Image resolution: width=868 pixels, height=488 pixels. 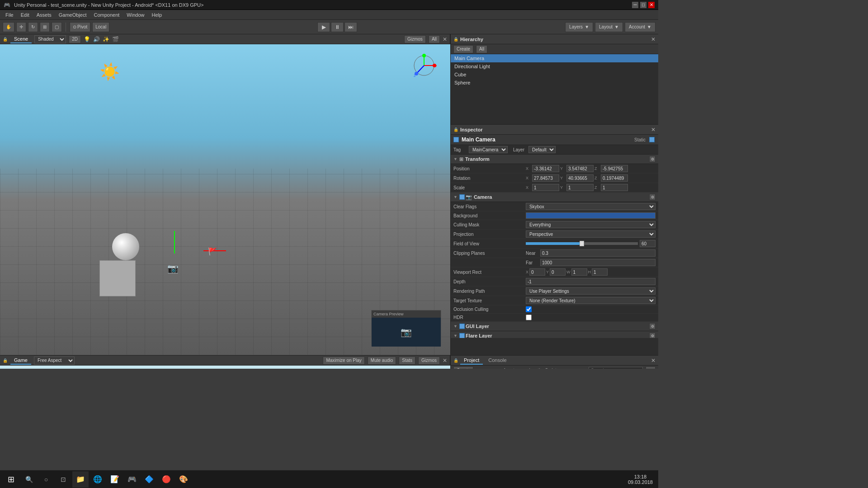 I want to click on camera-enabled-checkbox, so click(x=462, y=197).